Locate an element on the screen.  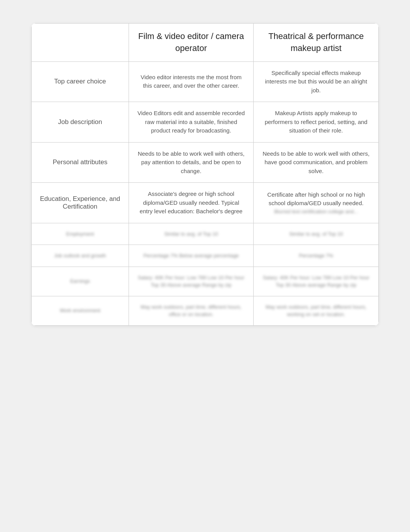
row-label-personal-attributes: Personal attributes is located at coordinates (80, 162).